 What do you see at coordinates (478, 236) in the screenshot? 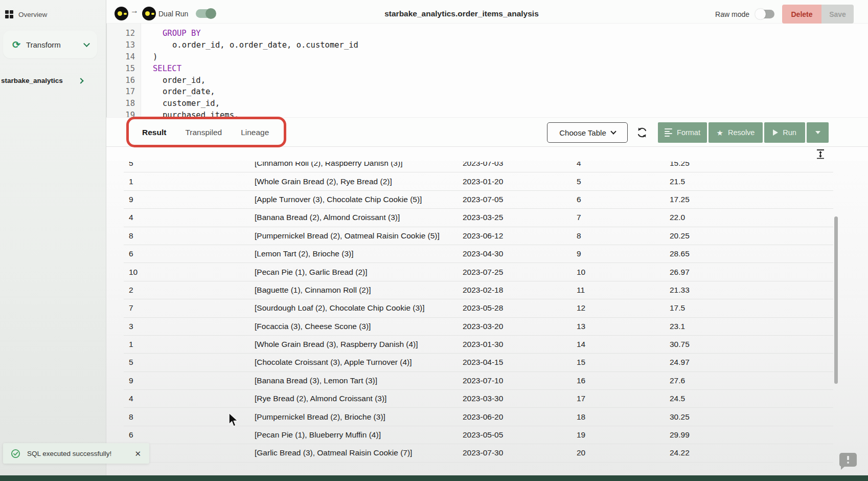
I see `table-row: 8[Pumpernickel Bread (2), Oatmeal Raisin…` at bounding box center [478, 236].